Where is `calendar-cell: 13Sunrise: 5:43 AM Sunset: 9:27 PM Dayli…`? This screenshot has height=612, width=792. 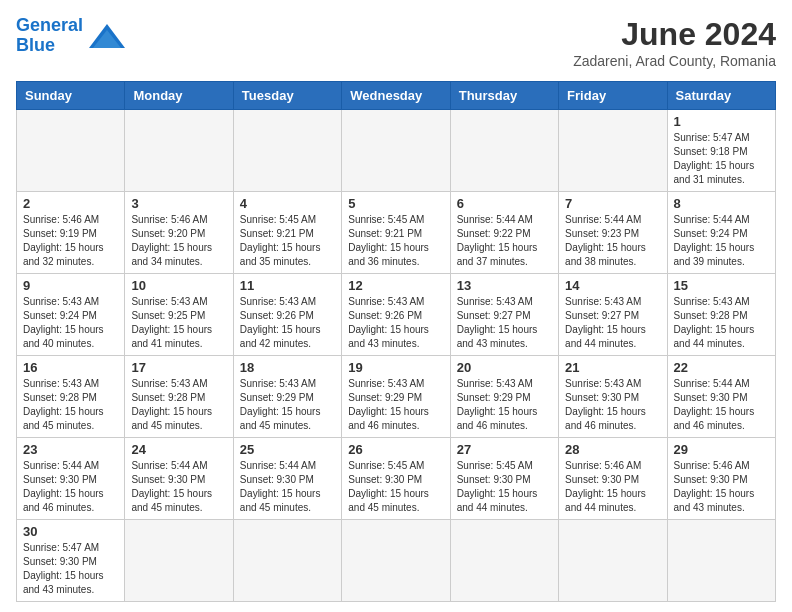
calendar-cell: 13Sunrise: 5:43 AM Sunset: 9:27 PM Dayli… is located at coordinates (504, 315).